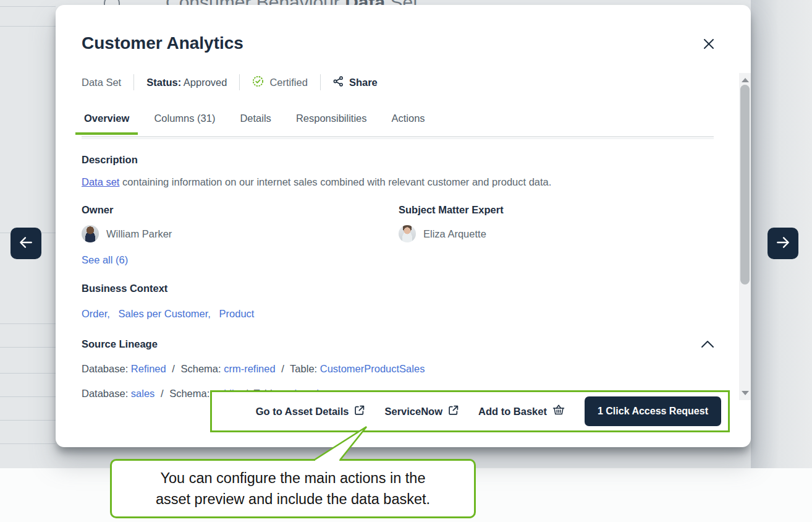 The width and height of the screenshot is (812, 522). Describe the element at coordinates (171, 314) in the screenshot. I see `business-context-links: Order, Sales per Customer, Product` at that location.